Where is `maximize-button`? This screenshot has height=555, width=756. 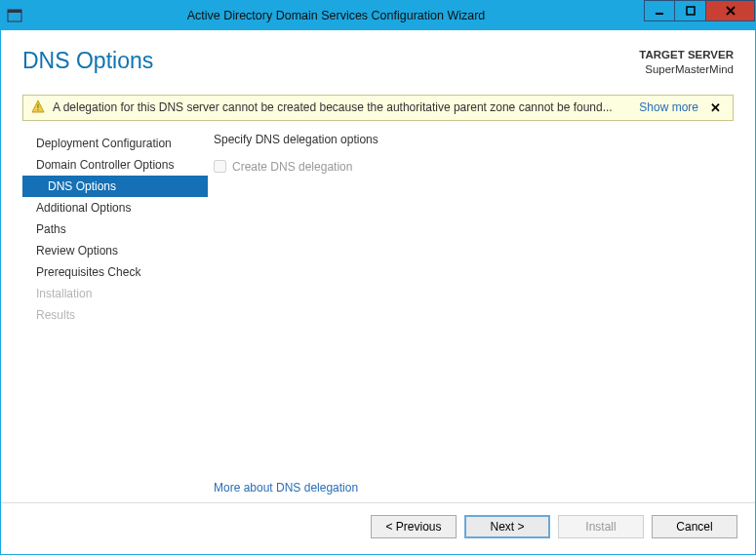
maximize-button is located at coordinates (691, 11).